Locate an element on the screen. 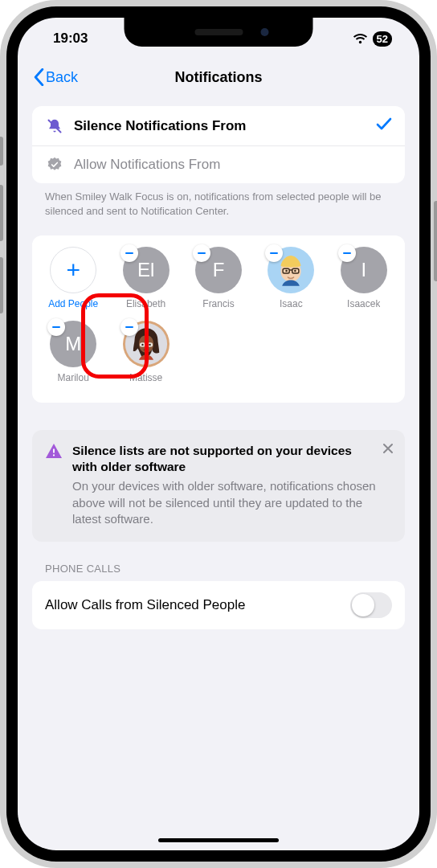 This screenshot has width=437, height=868. option-allow: Allow Notifications From is located at coordinates (218, 165).